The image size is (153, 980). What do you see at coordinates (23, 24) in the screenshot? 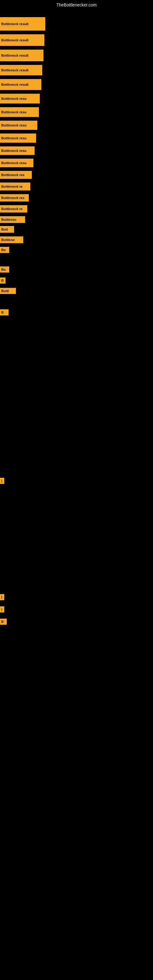
I see `bottleneck-bar-1: Bottleneck result` at bounding box center [23, 24].